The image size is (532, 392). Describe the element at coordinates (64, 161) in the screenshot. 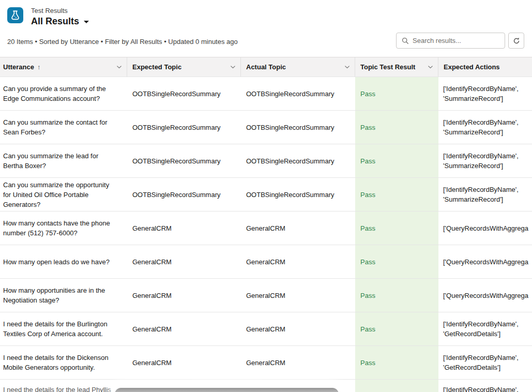

I see `cell-utterance: Can you summarize the lead for Bertha Bo…` at that location.